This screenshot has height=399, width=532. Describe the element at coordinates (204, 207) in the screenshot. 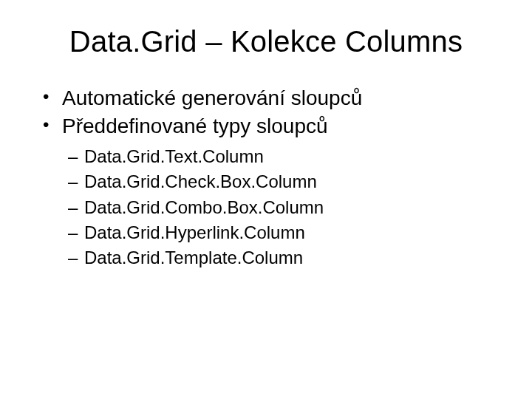

I see `sub-bullet-text: Data.Grid.Combo.Box.Column` at that location.